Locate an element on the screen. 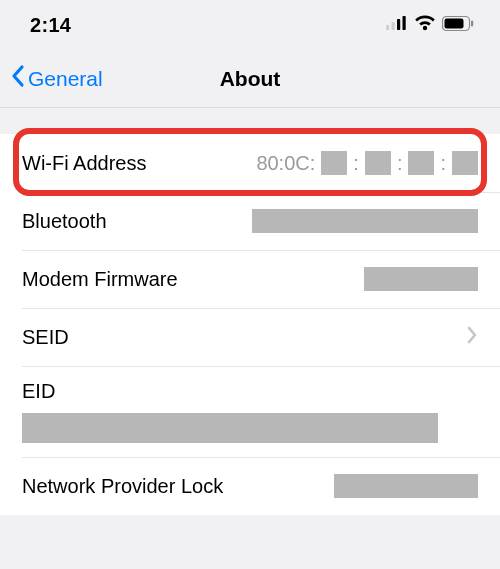 The width and height of the screenshot is (500, 569). chevron-left-icon is located at coordinates (18, 78).